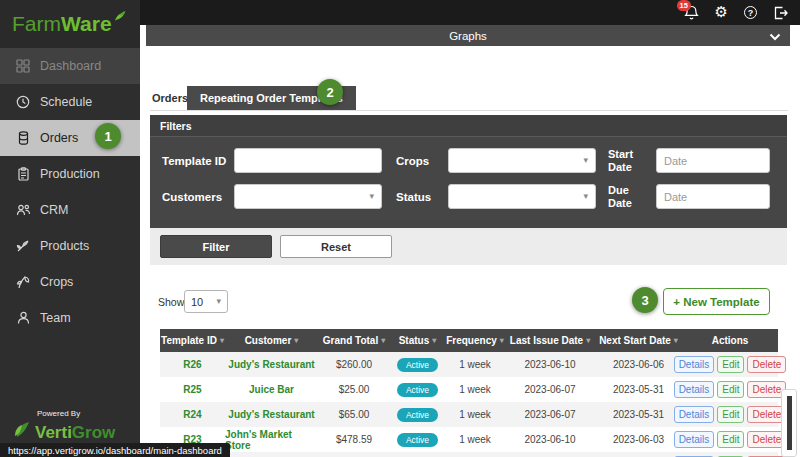  I want to click on filters-title: Filters, so click(468, 126).